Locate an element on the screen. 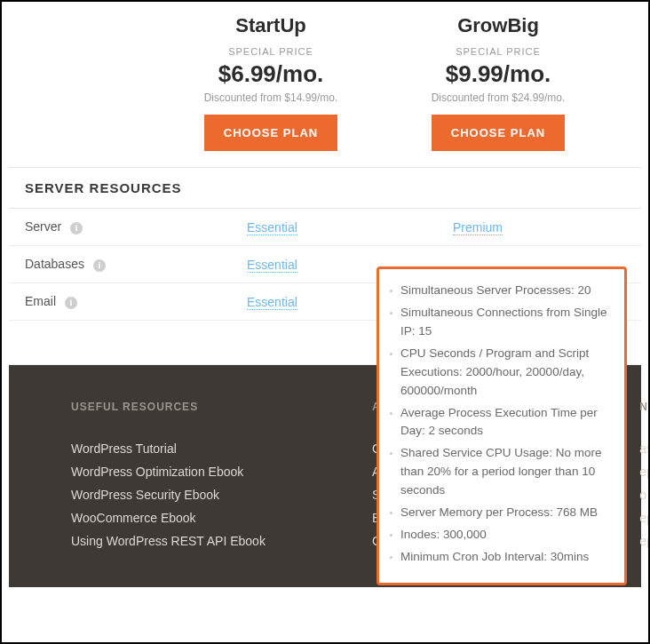  plan-price: $9.99/mo. is located at coordinates (498, 75).